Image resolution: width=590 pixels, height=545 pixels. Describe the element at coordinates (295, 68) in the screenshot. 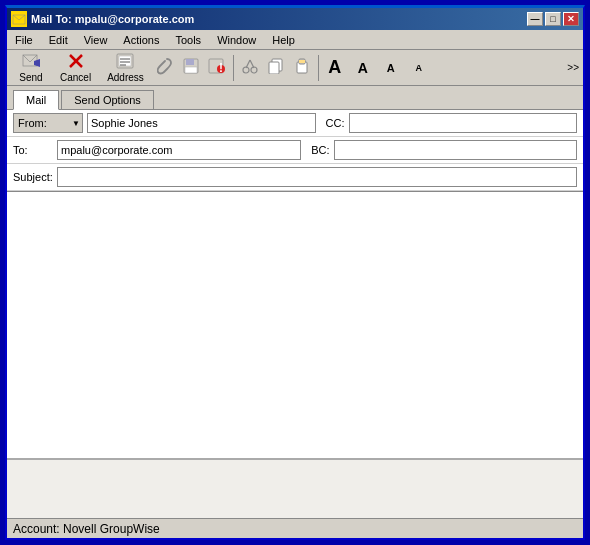

I see `toolbar: Send Cancel Add` at that location.